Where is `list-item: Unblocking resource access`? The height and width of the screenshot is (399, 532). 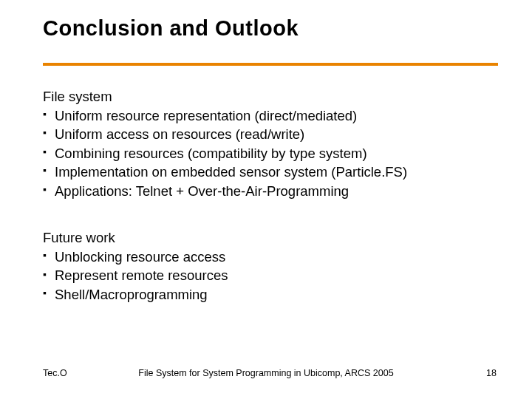
list-item: Unblocking resource access is located at coordinates (270, 257).